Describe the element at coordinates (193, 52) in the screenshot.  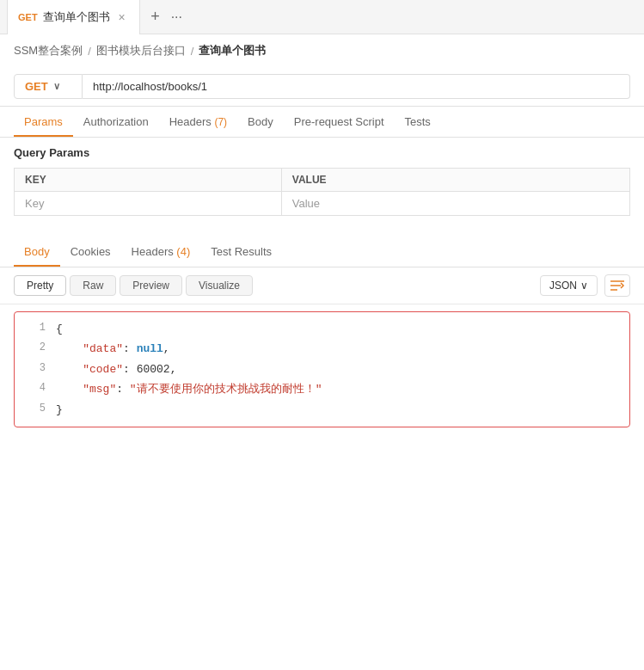
I see `breadcrumb-sep-2: /` at that location.